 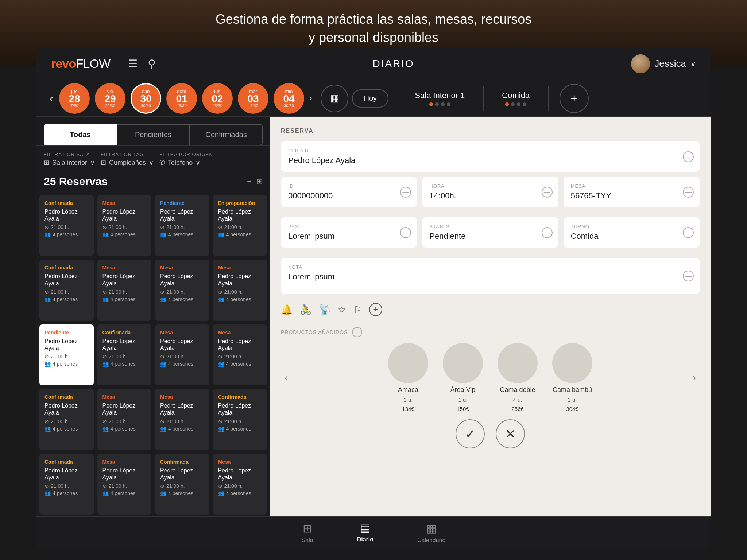 I want to click on star-icon: ☆, so click(x=342, y=310).